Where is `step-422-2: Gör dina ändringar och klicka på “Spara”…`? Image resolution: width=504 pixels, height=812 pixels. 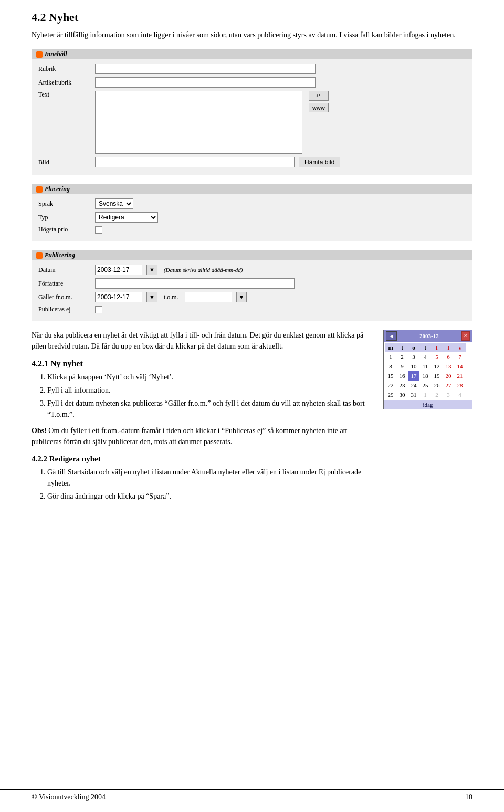
step-422-2: Gör dina ändringar och klicka på “Spara”… is located at coordinates (210, 497).